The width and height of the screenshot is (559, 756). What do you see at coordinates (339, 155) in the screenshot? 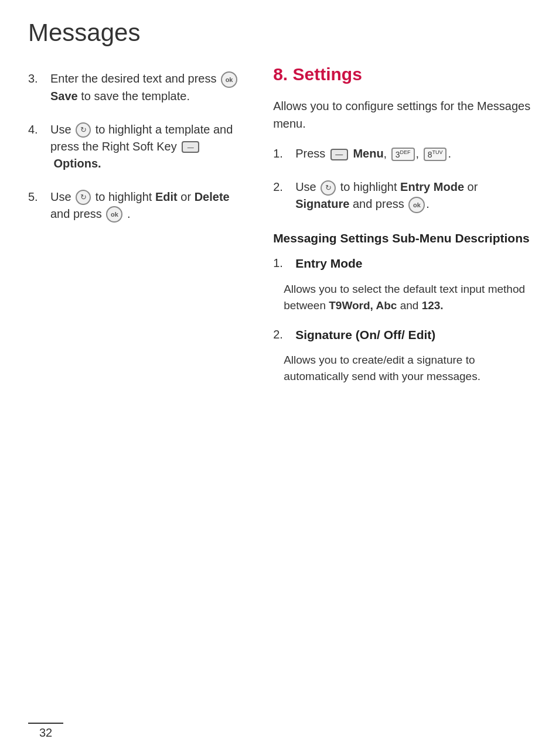
I see `menu-arrow-icon: —` at bounding box center [339, 155].